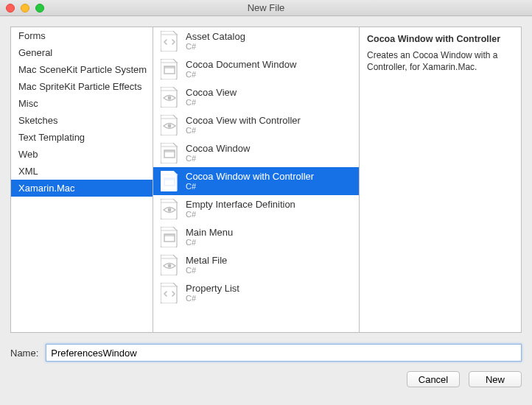 This screenshot has width=532, height=405. Describe the element at coordinates (256, 69) in the screenshot. I see `template-item: Cocoa Document WindowC#` at that location.